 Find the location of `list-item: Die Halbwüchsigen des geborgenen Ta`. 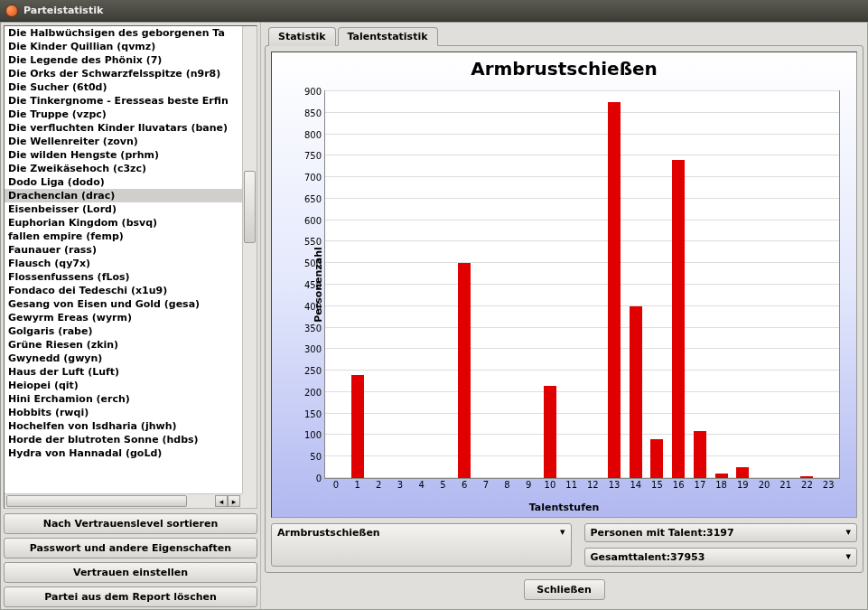

list-item: Die Halbwüchsigen des geborgenen Ta is located at coordinates (123, 33).